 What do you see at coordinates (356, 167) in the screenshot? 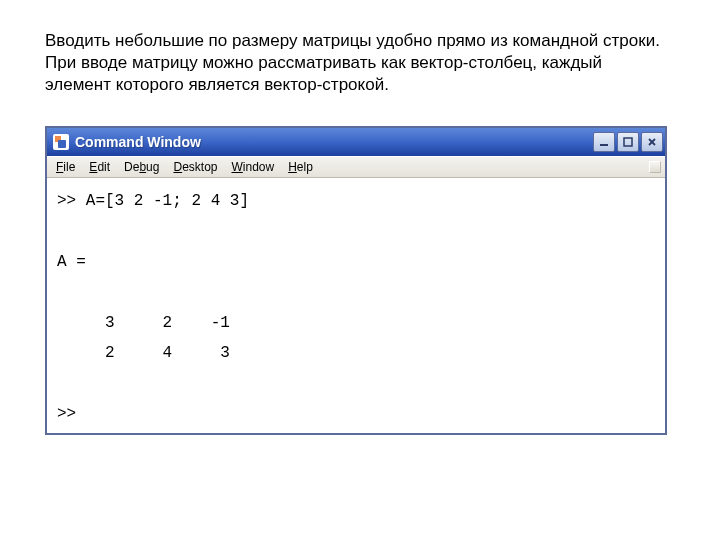
I see `menu-bar: File Edit Debug Desktop Window Help` at bounding box center [356, 167].